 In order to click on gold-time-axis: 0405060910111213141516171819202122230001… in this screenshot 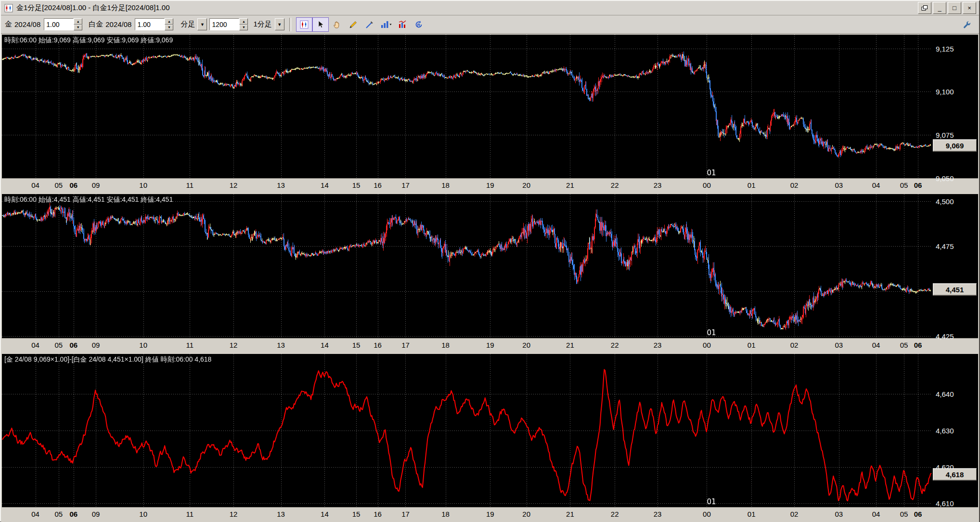, I will do `click(490, 185)`.